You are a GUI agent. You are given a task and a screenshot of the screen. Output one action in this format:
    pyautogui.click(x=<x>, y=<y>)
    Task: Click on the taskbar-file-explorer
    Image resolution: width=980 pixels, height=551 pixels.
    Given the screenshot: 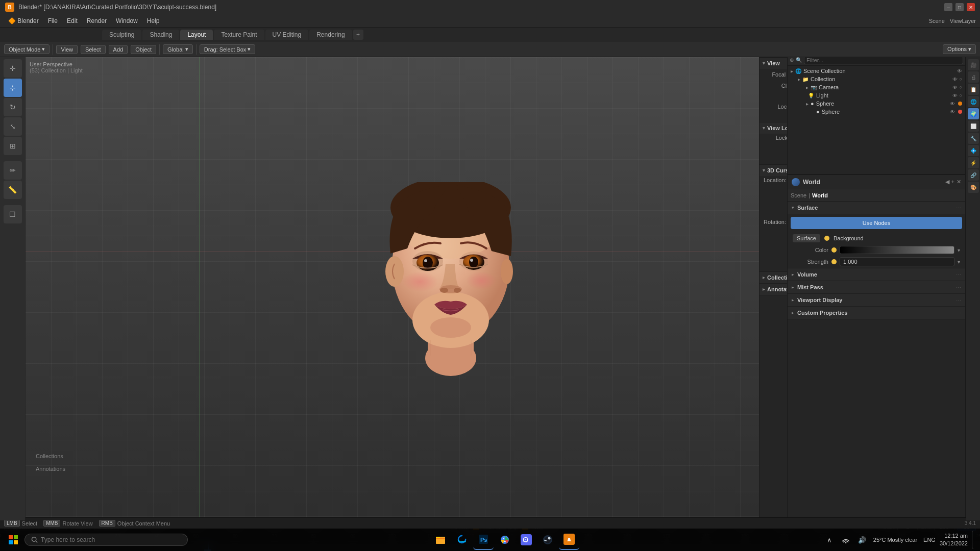 What is the action you would take?
    pyautogui.click(x=440, y=540)
    